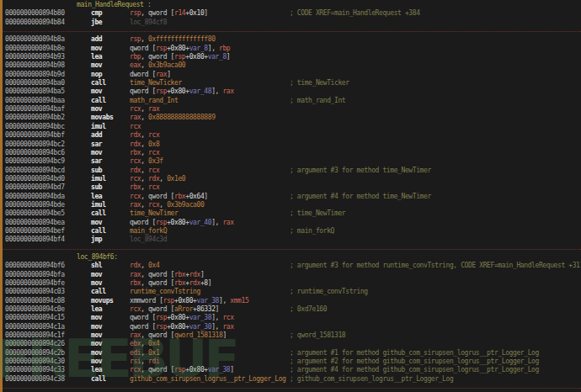 Image resolution: width=581 pixels, height=392 pixels. I want to click on address: 0000000000894bfa, so click(47, 275).